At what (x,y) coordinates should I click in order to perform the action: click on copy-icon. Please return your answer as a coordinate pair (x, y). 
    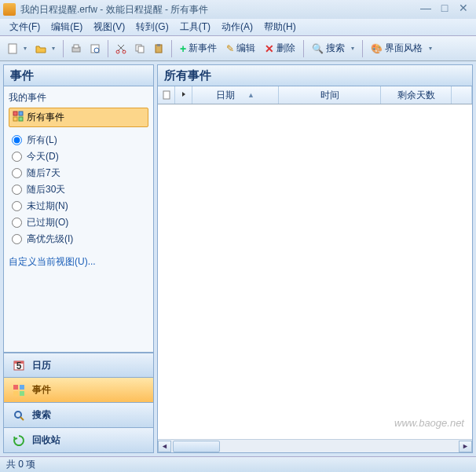
    Looking at the image, I should click on (140, 49).